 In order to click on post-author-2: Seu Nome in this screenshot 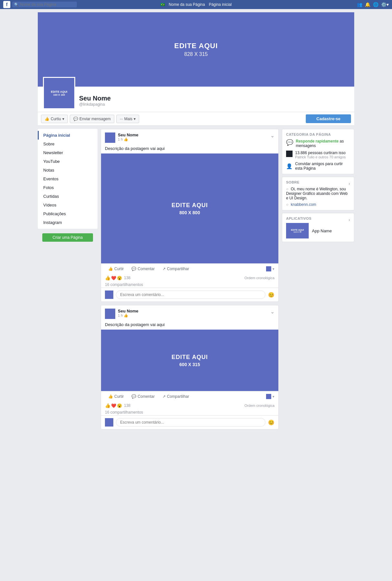, I will do `click(128, 311)`.